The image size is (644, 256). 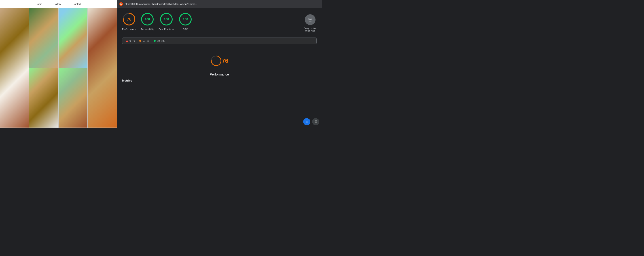 What do you see at coordinates (58, 4) in the screenshot?
I see `site-navigation: Home | Gallery | Contact` at bounding box center [58, 4].